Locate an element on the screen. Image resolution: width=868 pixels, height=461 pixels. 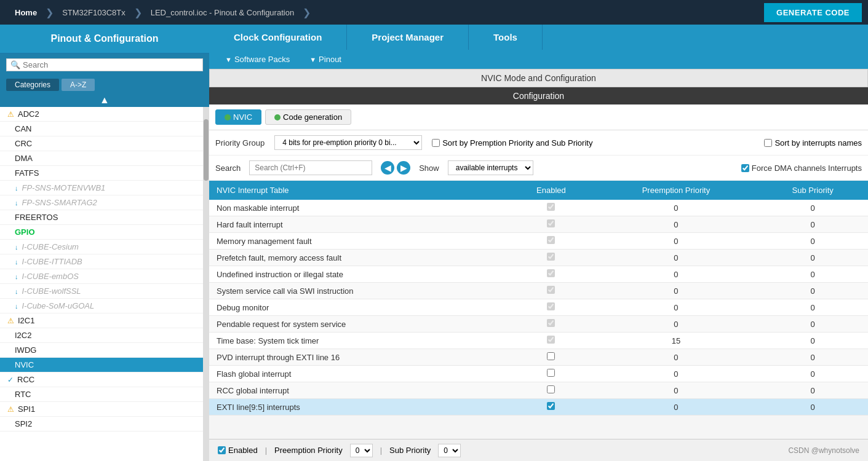
sidebar-item-label: GPIO is located at coordinates (25, 232).